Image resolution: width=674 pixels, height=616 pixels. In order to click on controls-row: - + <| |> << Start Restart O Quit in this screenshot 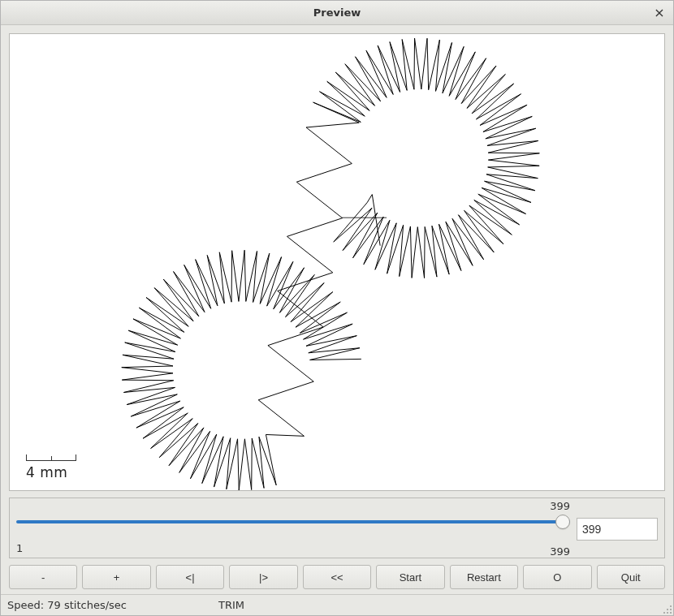, I will do `click(337, 579)`.